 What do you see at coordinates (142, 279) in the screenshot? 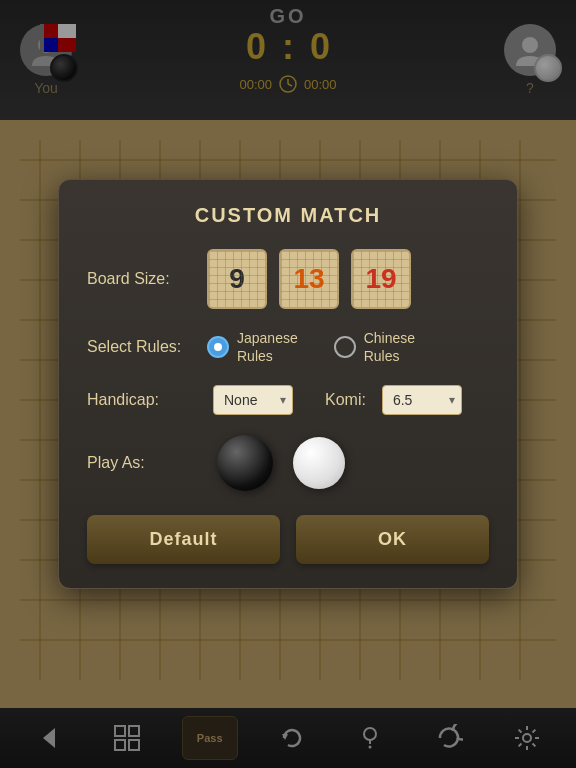
I see `board-size-label: Board Size:` at bounding box center [142, 279].